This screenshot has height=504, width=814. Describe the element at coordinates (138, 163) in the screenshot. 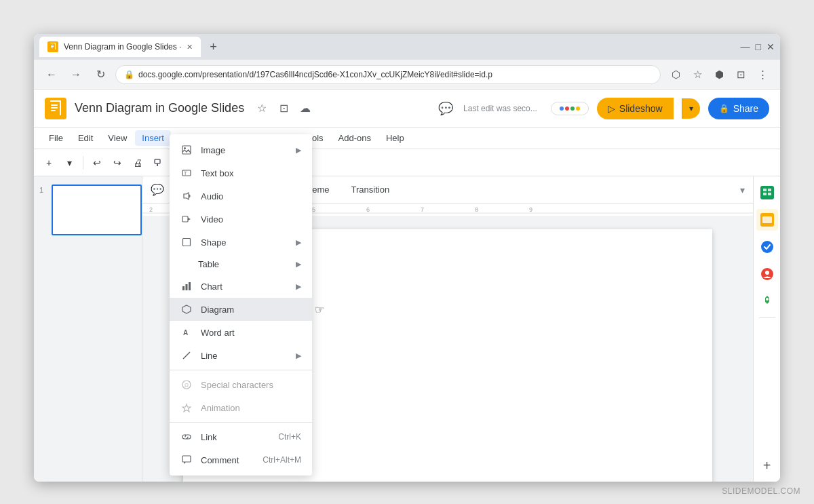

I see `print-button: 🖨` at that location.